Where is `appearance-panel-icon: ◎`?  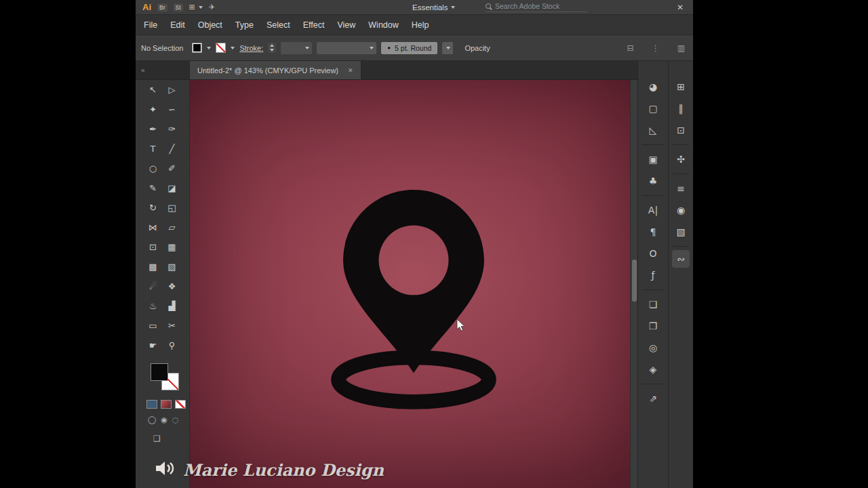 appearance-panel-icon: ◎ is located at coordinates (653, 348).